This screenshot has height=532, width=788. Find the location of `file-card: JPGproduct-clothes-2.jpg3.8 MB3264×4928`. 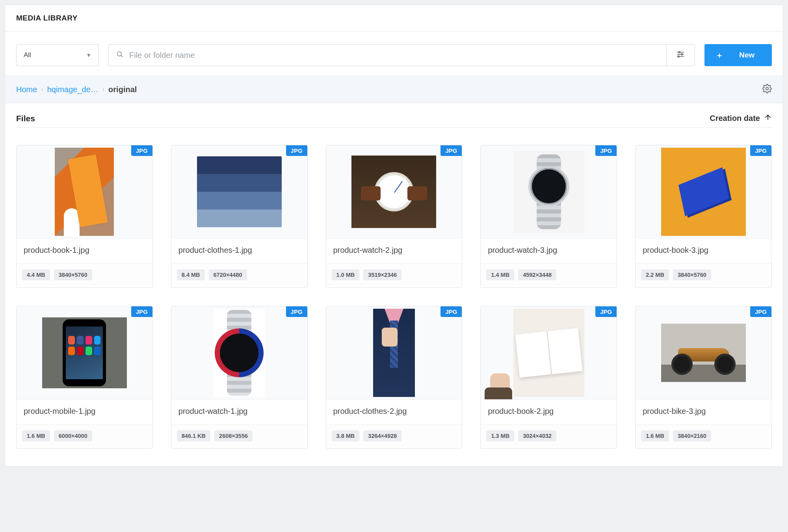

file-card: JPGproduct-clothes-2.jpg3.8 MB3264×4928 is located at coordinates (394, 377).